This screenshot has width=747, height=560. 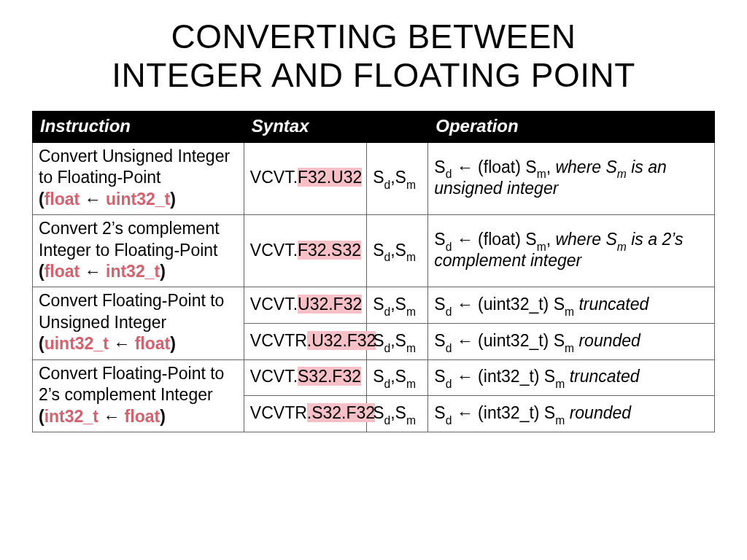 I want to click on instr-paren: (float ← int32_t), so click(x=102, y=271).